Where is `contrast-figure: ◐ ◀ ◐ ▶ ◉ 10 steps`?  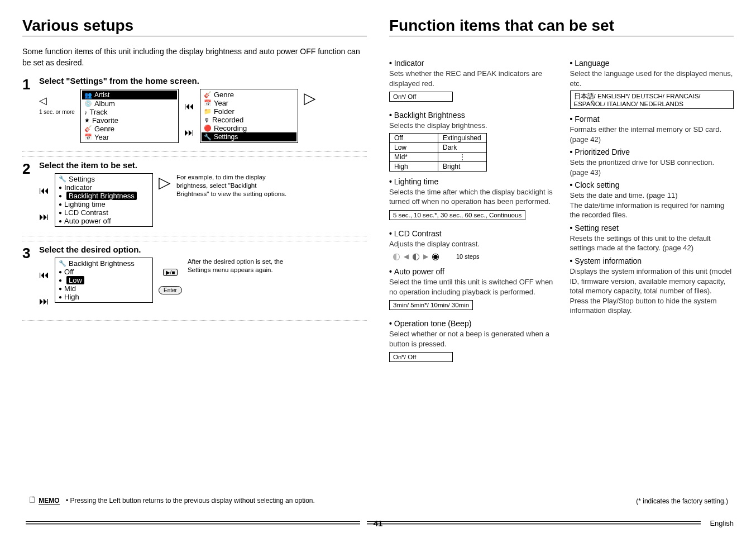
contrast-figure: ◐ ◀ ◐ ▶ ◉ 10 steps is located at coordinates (473, 256).